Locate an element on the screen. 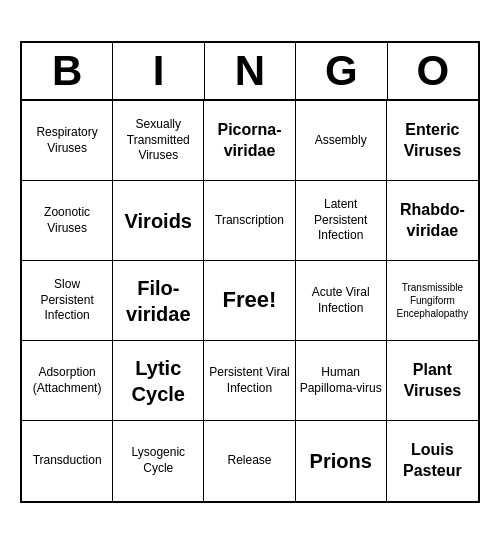 The width and height of the screenshot is (500, 544). bingo-cell-3: Assembly is located at coordinates (342, 141).